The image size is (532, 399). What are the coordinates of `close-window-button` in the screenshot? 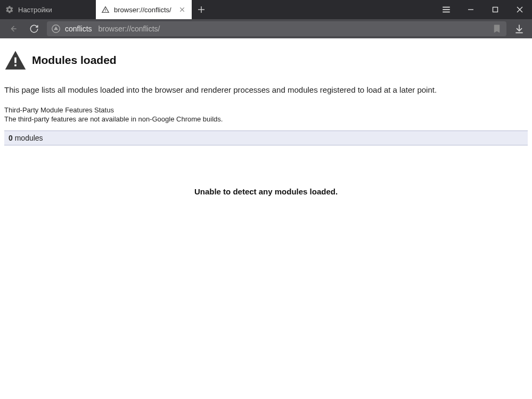 It's located at (520, 10).